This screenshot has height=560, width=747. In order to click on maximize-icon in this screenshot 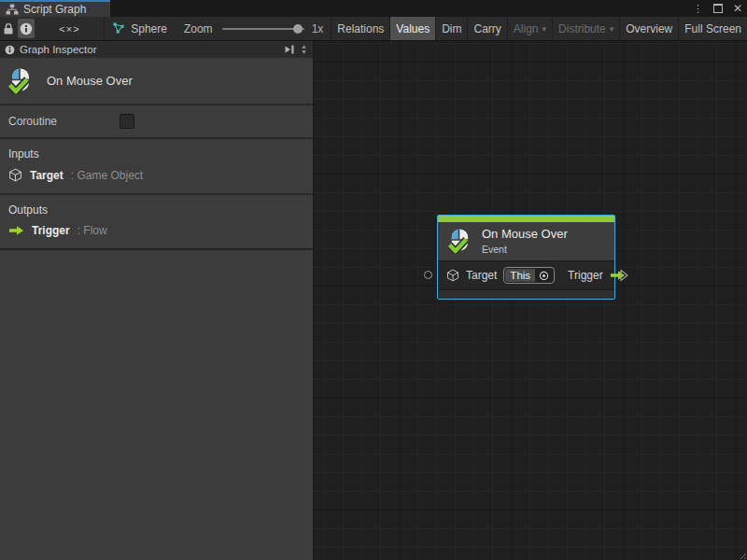, I will do `click(718, 8)`.